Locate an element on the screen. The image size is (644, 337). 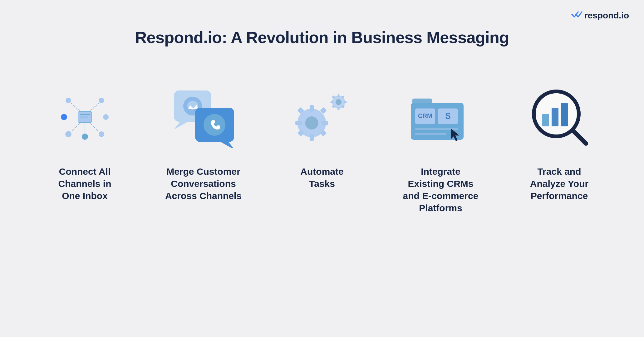
logo: respond.io is located at coordinates (600, 16).